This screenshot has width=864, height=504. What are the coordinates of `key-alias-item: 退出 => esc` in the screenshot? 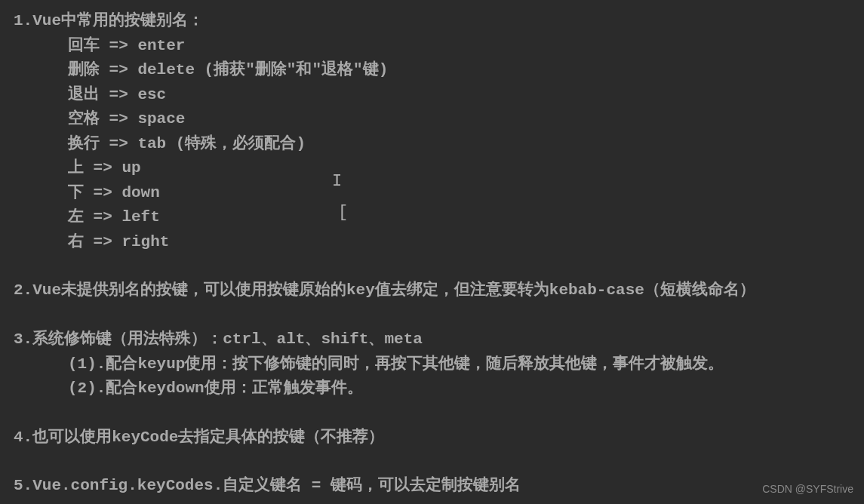 It's located at (432, 95).